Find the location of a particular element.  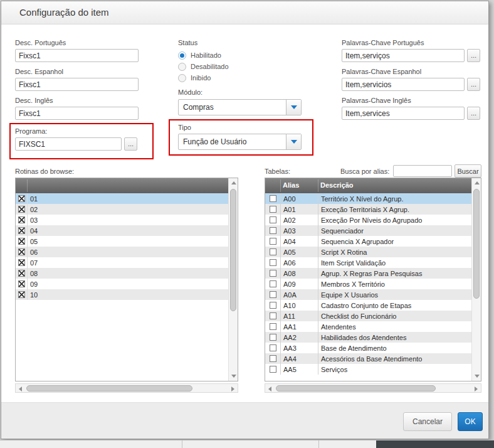

programa-input is located at coordinates (68, 144).